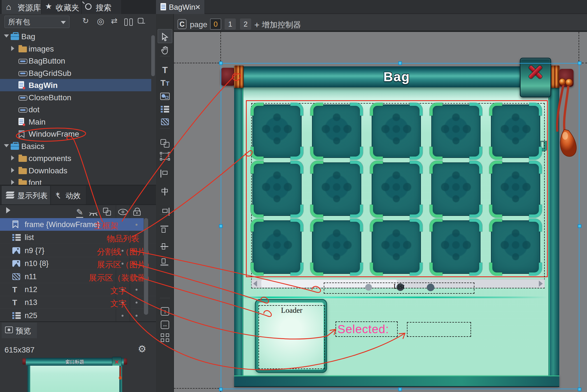  What do you see at coordinates (29, 379) in the screenshot?
I see `preview-rail` at bounding box center [29, 379].